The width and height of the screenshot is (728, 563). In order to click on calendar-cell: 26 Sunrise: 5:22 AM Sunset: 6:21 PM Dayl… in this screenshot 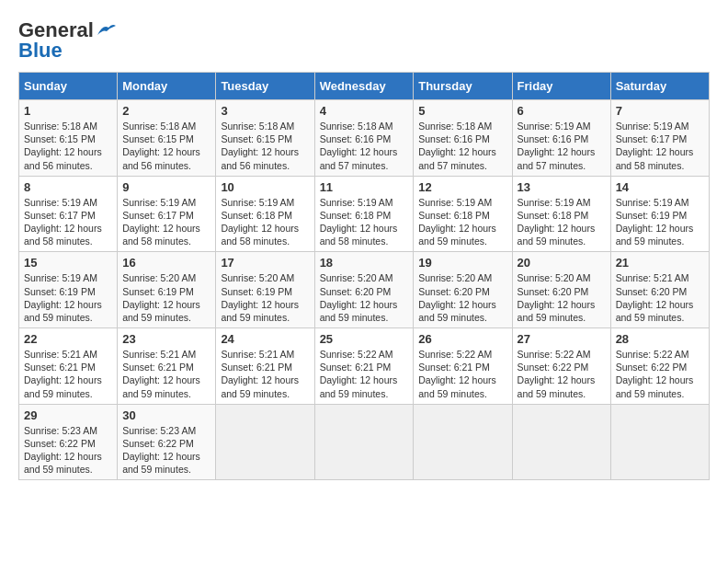, I will do `click(463, 366)`.